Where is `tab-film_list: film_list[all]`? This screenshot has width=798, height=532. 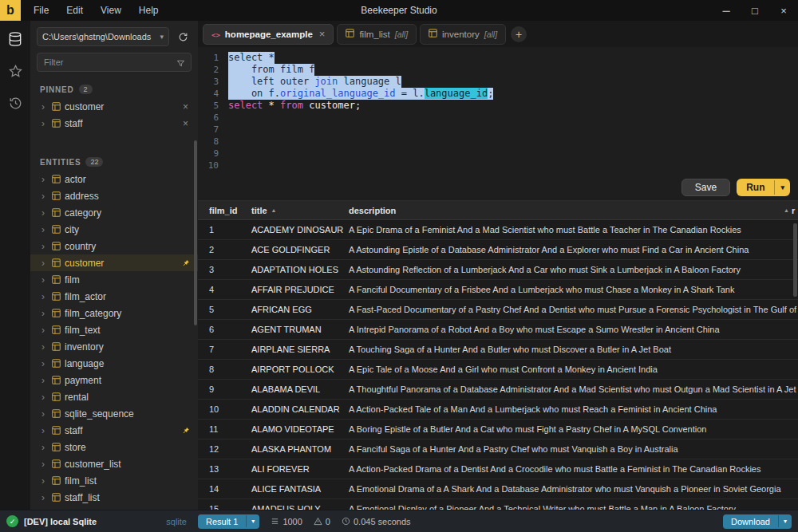 tab-film_list: film_list[all] is located at coordinates (377, 34).